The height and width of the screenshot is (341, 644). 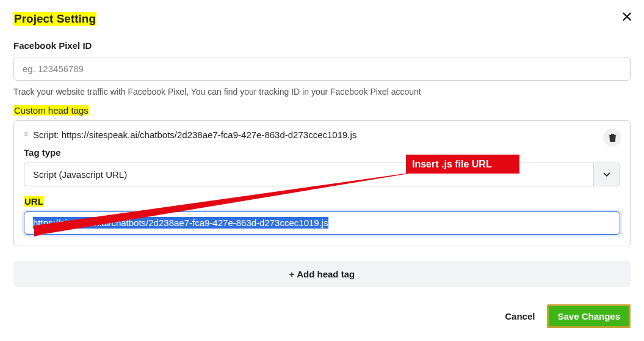 What do you see at coordinates (607, 175) in the screenshot?
I see `chevron-down-icon` at bounding box center [607, 175].